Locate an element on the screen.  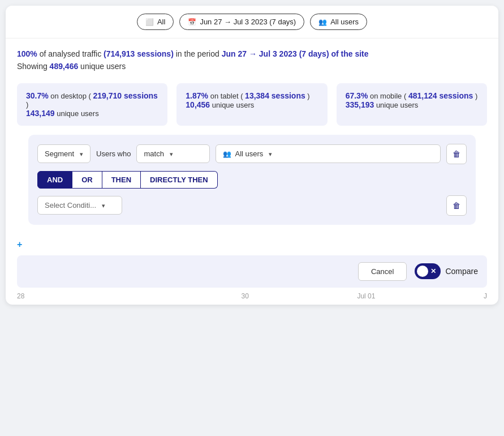
match-value: match is located at coordinates (154, 154).